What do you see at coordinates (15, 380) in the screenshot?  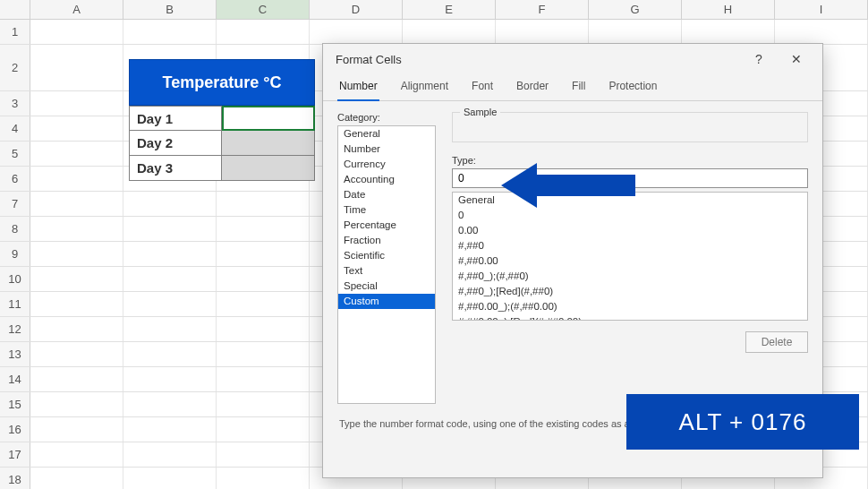 I see `row-header-14: 14` at bounding box center [15, 380].